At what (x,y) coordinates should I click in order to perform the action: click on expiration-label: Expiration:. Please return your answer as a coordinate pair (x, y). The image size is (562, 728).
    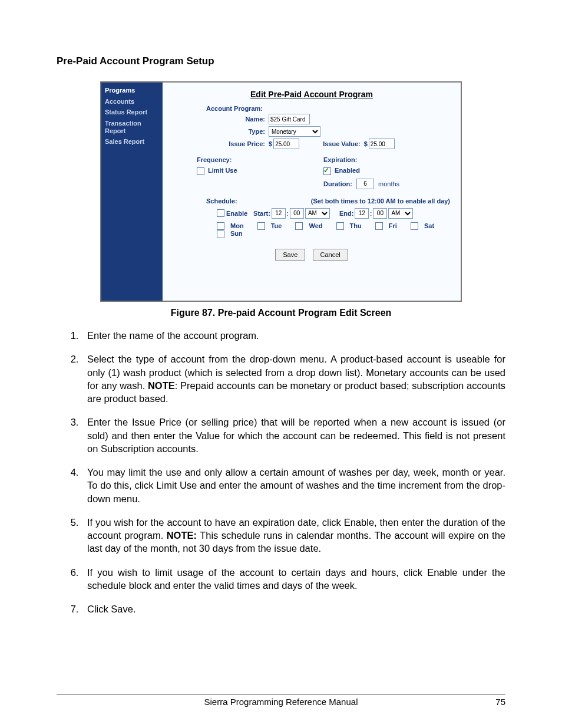
    Looking at the image, I should click on (386, 160).